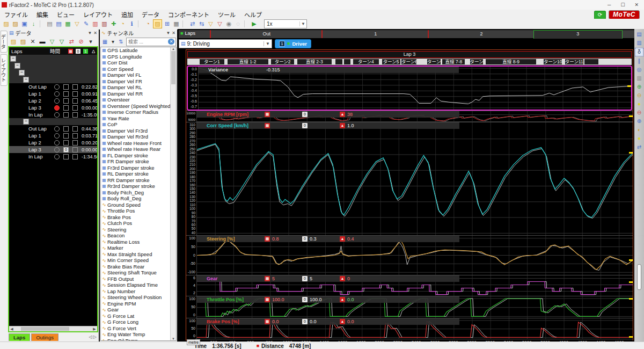  Describe the element at coordinates (121, 42) in the screenshot. I see `channels-tool-icon: ⇅` at that location.